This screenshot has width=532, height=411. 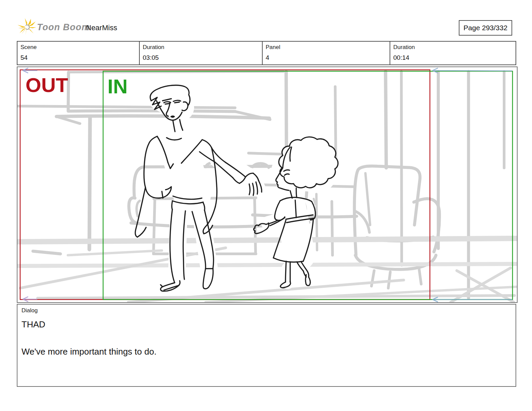 What do you see at coordinates (240, 191) in the screenshot?
I see `character-backing` at bounding box center [240, 191].